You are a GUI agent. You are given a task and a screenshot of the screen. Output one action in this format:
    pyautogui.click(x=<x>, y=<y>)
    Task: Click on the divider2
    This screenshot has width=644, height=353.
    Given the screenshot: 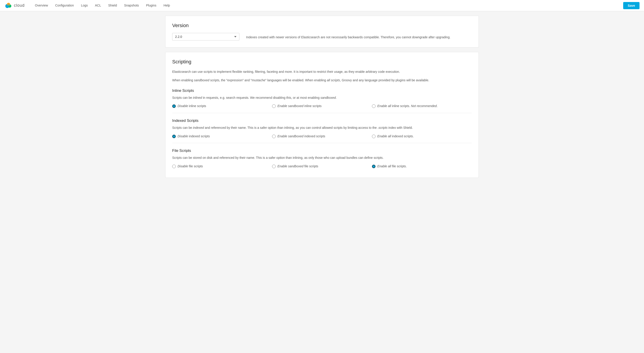 What is the action you would take?
    pyautogui.click(x=322, y=143)
    